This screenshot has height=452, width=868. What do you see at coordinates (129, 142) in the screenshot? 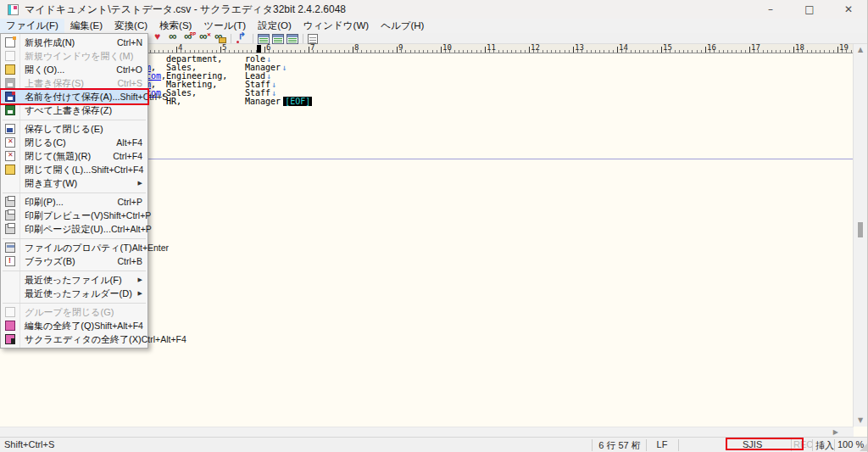
I see `menu-item-shortcut: Alt+F4` at bounding box center [129, 142].